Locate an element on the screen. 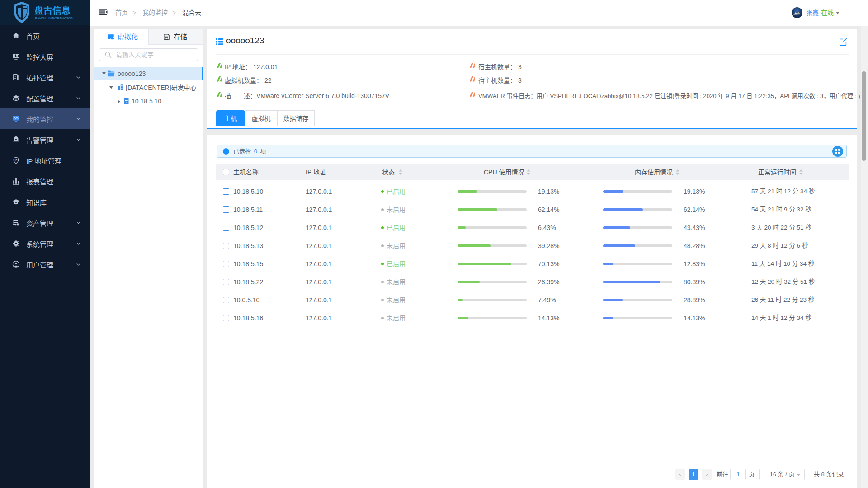 Image resolution: width=868 pixels, height=488 pixels. svg-text: IP is located at coordinates (16, 160).